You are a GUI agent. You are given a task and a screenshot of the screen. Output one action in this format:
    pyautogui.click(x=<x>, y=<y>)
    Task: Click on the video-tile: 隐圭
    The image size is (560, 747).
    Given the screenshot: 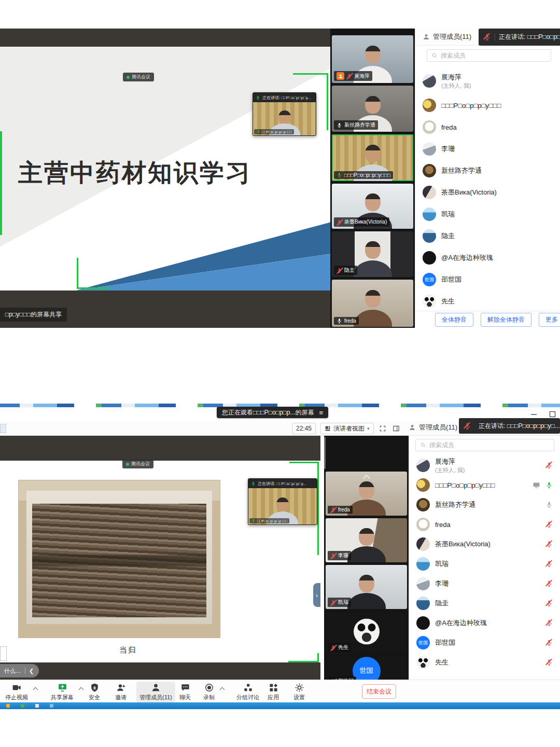 What is the action you would take?
    pyautogui.click(x=372, y=254)
    